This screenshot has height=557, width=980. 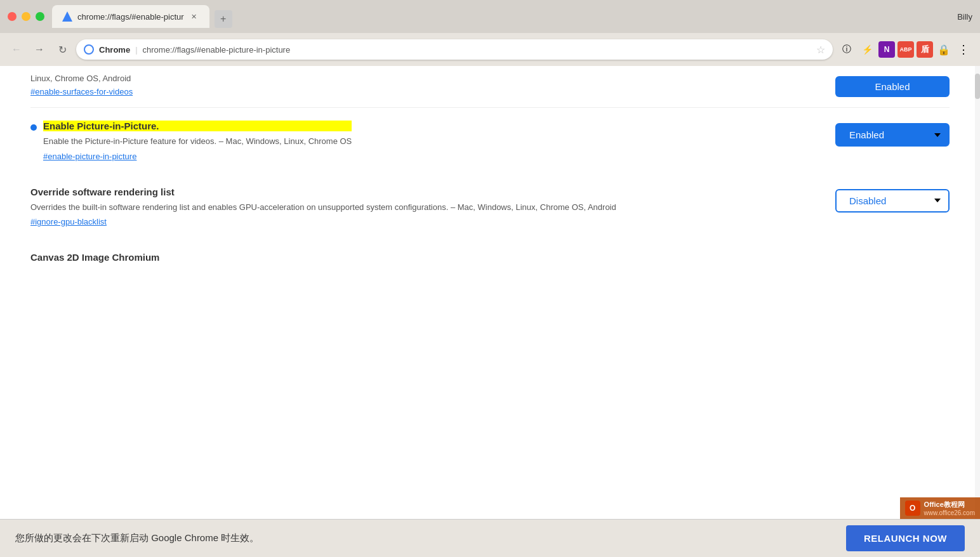 I want to click on maximize-button, so click(x=40, y=16).